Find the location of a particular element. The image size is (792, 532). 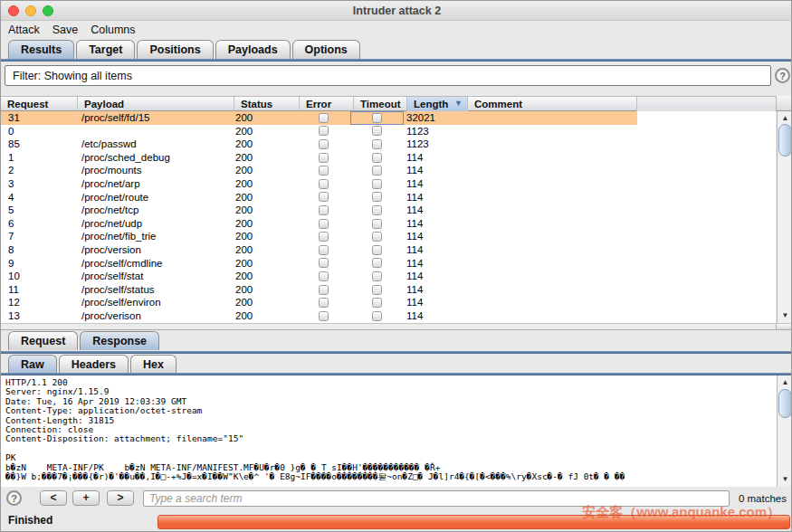

cell-payload: /proc/self/stat is located at coordinates (152, 277).